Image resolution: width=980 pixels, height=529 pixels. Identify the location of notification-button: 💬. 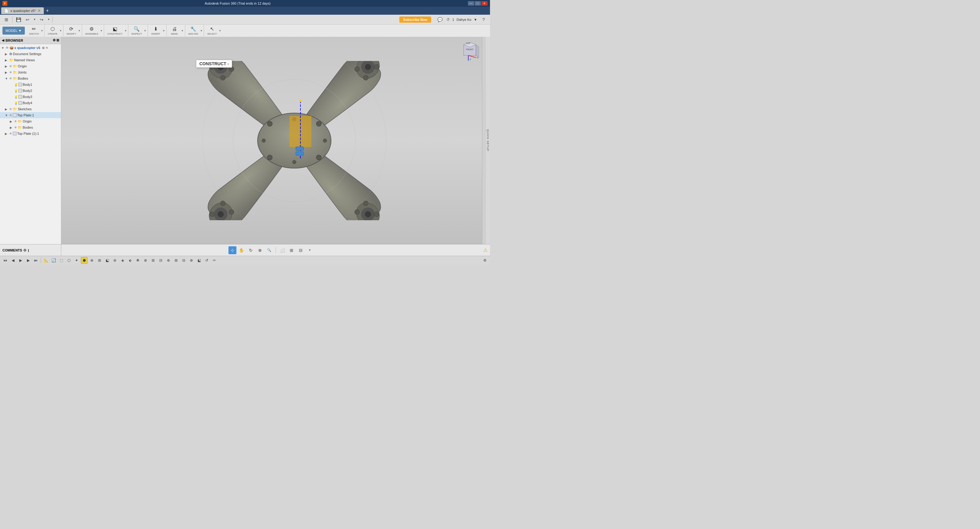
(440, 20).